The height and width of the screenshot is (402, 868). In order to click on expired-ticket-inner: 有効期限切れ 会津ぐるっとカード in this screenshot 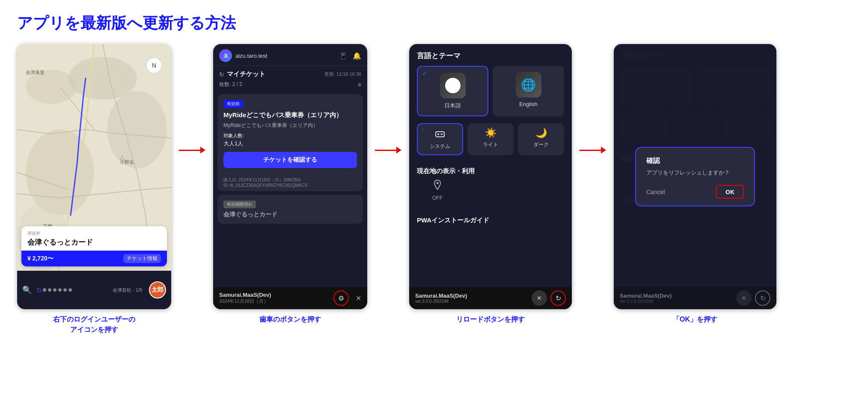, I will do `click(290, 209)`.